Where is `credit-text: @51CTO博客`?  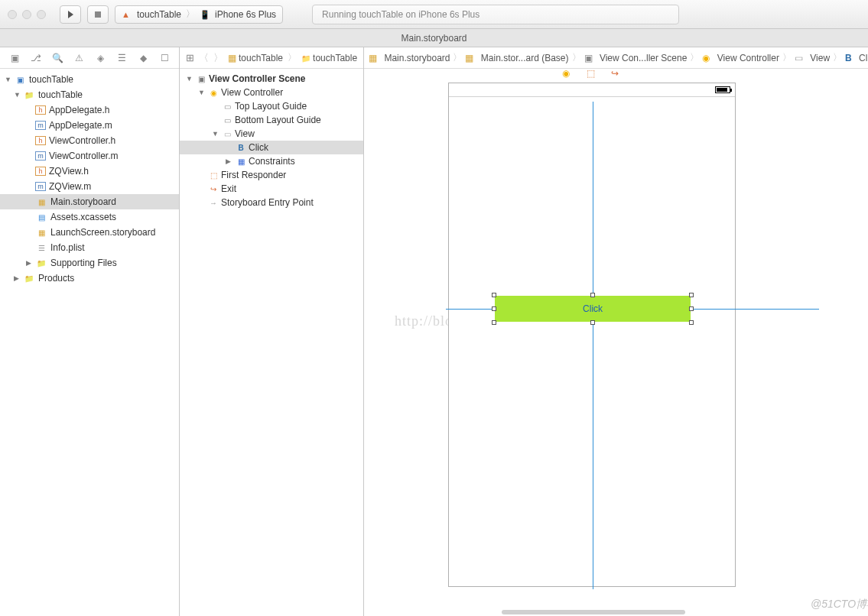 credit-text: @51CTO博客 is located at coordinates (840, 605).